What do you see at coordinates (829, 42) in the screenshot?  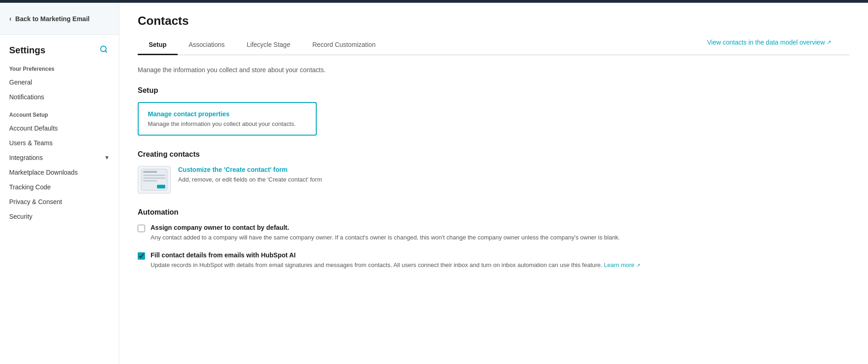 I see `external-link-icon: ↗` at bounding box center [829, 42].